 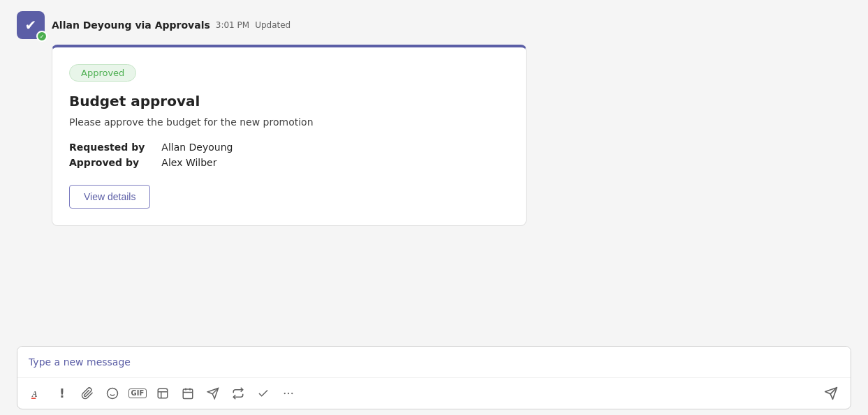 I want to click on svg-text: A, so click(x=35, y=395).